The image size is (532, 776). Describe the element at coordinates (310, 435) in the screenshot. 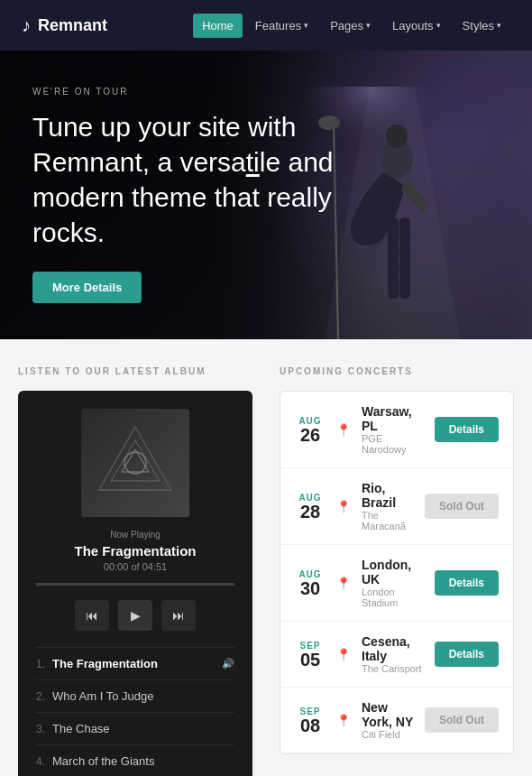

I see `concert-day: 26` at that location.